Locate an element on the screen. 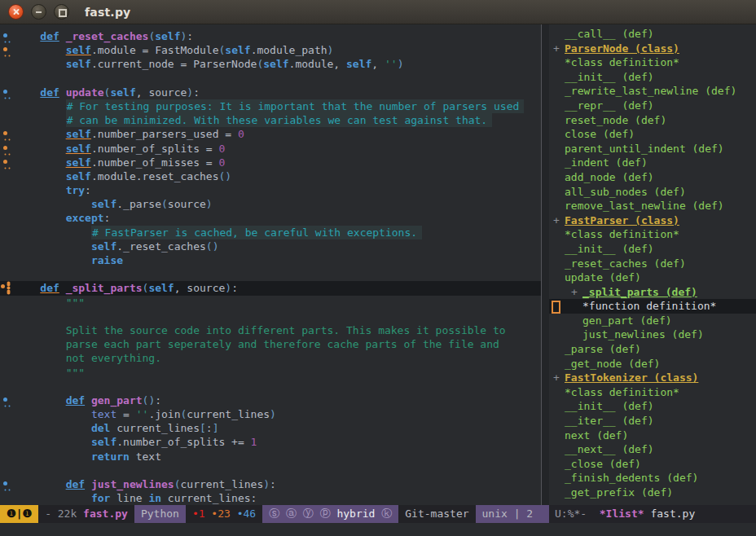  outline-item: __repr__ (def) is located at coordinates (653, 106).